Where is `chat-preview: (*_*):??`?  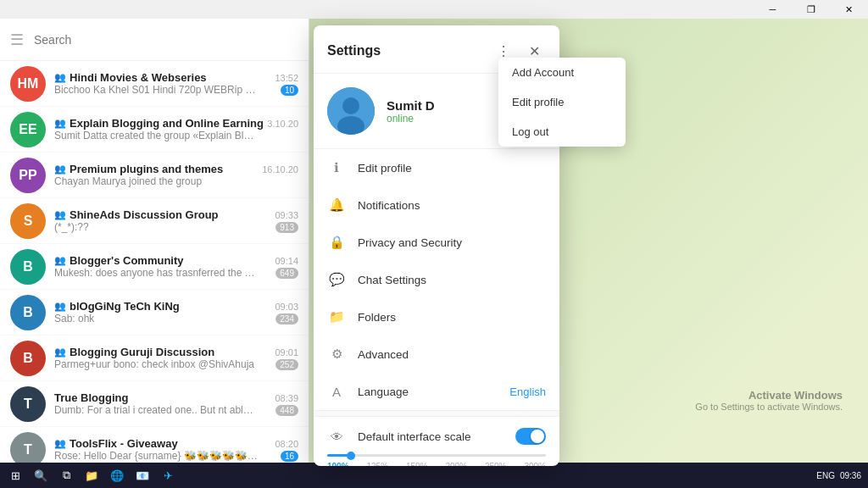 chat-preview: (*_*):?? is located at coordinates (71, 227).